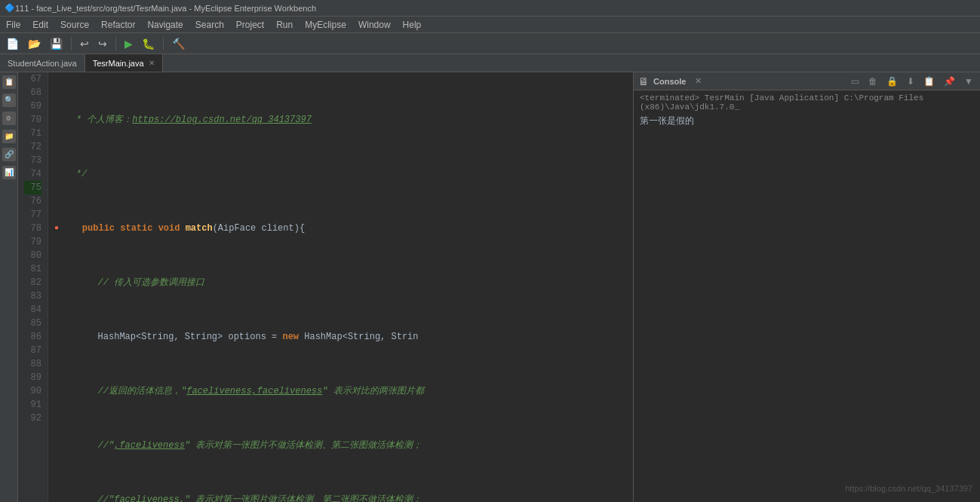 This screenshot has height=502, width=980. Describe the element at coordinates (128, 44) in the screenshot. I see `run-button: ▶` at that location.